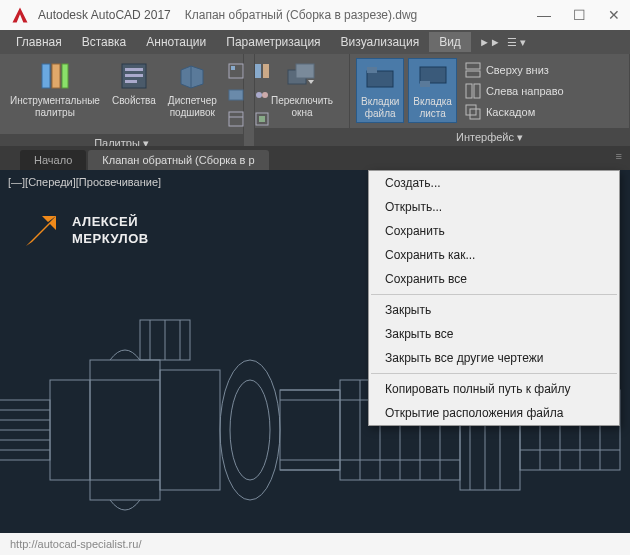  What do you see at coordinates (39, 42) in the screenshot?
I see `tab-home: Главная` at bounding box center [39, 42].